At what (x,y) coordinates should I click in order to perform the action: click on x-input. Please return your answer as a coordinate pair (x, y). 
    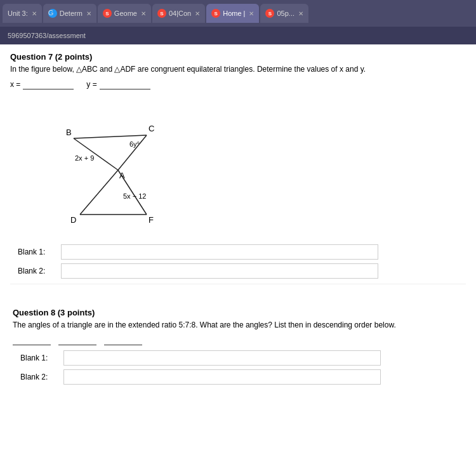
    Looking at the image, I should click on (48, 85).